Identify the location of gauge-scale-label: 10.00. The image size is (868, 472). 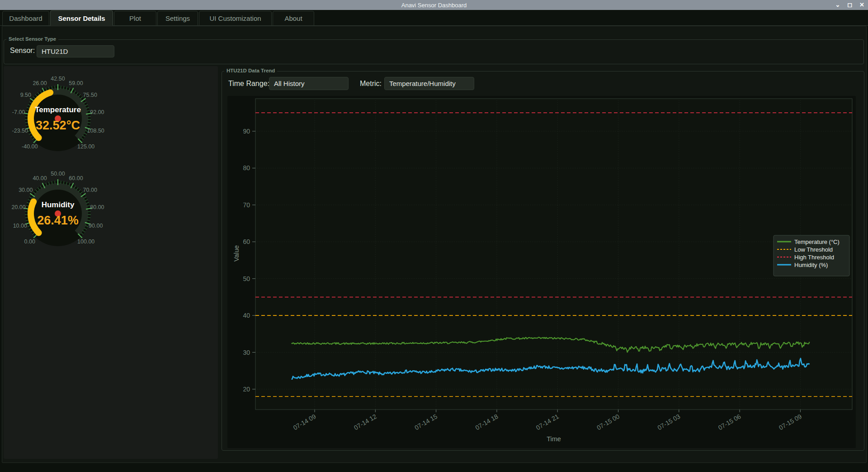
(20, 226).